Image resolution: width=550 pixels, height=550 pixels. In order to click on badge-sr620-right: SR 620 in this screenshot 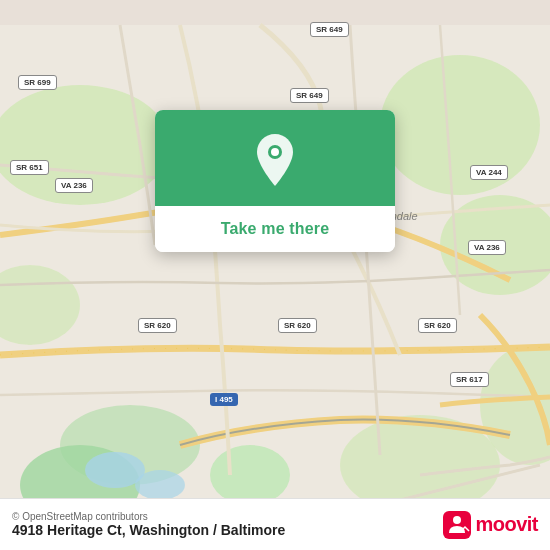, I will do `click(438, 326)`.